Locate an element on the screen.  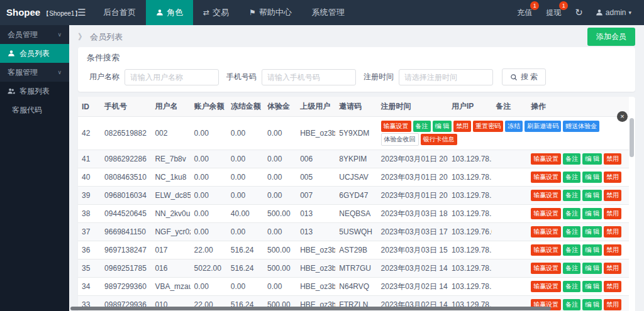
cell-username: 002 is located at coordinates (170, 133).